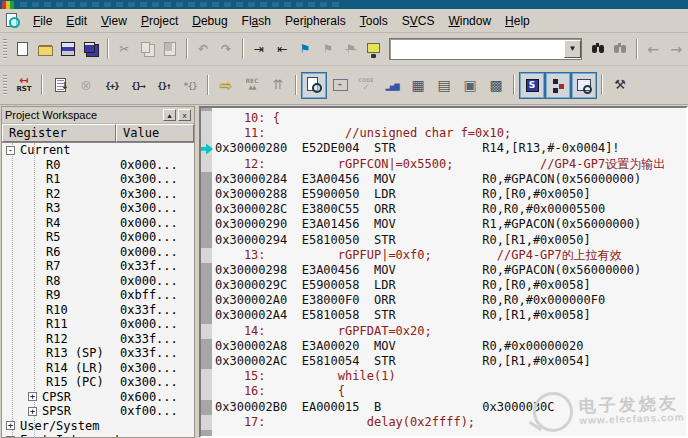 The height and width of the screenshot is (438, 688). What do you see at coordinates (450, 316) in the screenshot?
I see `disassembly-line: 0x300002A4 E5810058 STR R0,[R1,#0x0058]` at bounding box center [450, 316].